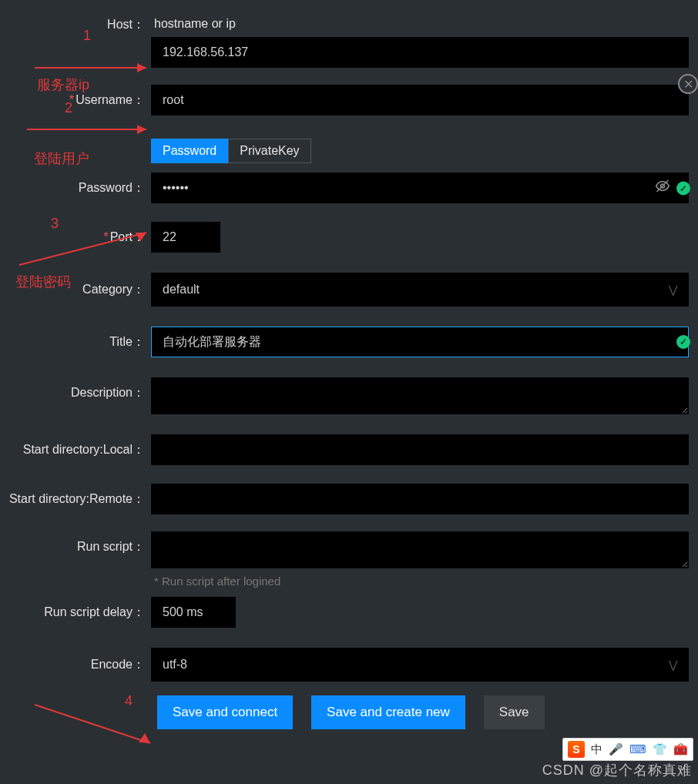 Image resolution: width=698 pixels, height=784 pixels. What do you see at coordinates (596, 750) in the screenshot?
I see `ime-mode: 中` at bounding box center [596, 750].